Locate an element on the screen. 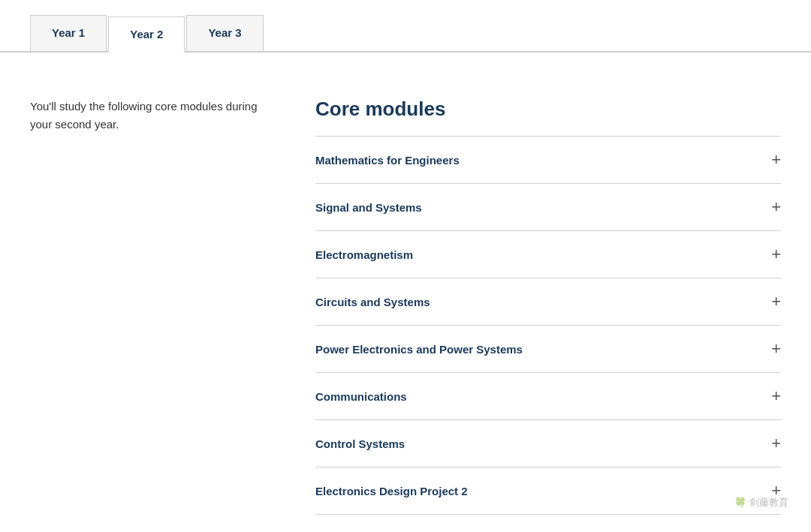 The width and height of the screenshot is (811, 532). module-item-1: Mathematics for Engineers+ is located at coordinates (548, 161).